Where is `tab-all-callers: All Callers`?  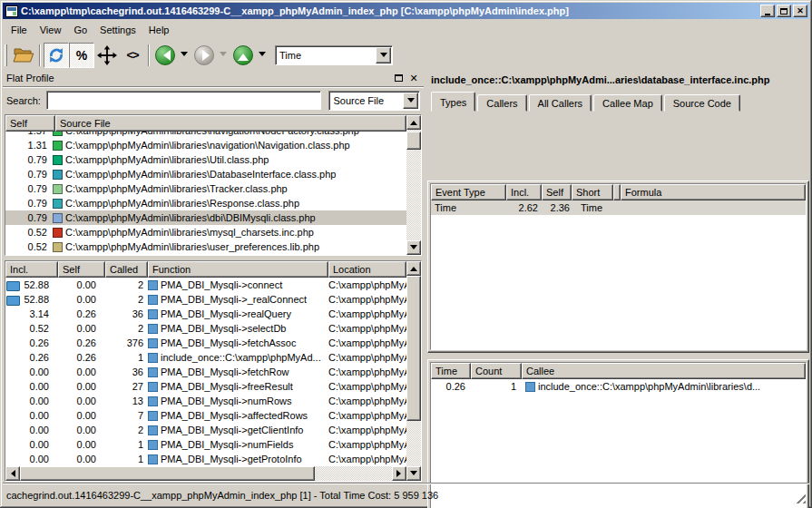
tab-all-callers: All Callers is located at coordinates (561, 103).